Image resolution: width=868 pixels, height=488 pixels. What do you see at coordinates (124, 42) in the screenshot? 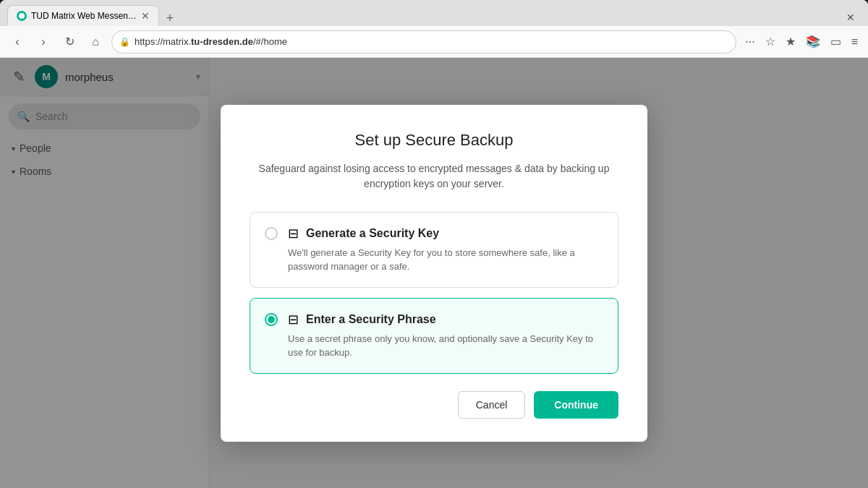
I see `security-icon: 🔒` at bounding box center [124, 42].